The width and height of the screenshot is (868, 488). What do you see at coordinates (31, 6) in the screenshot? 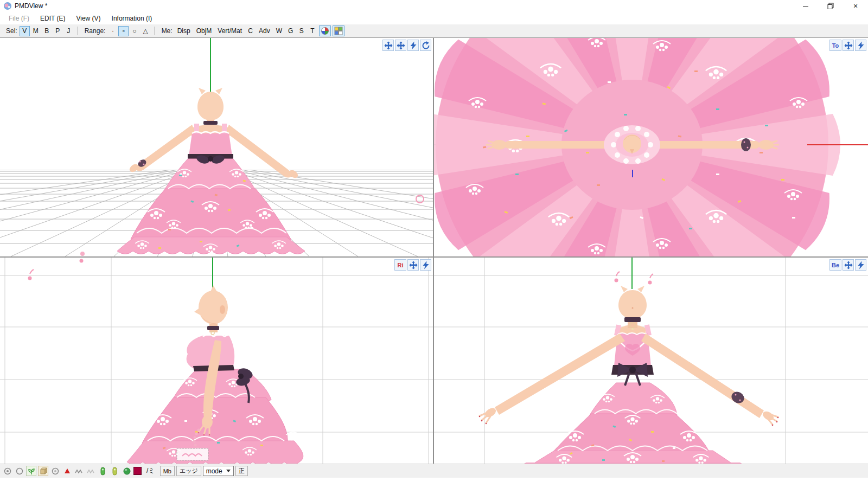
I see `window-title: PMDView *` at bounding box center [31, 6].